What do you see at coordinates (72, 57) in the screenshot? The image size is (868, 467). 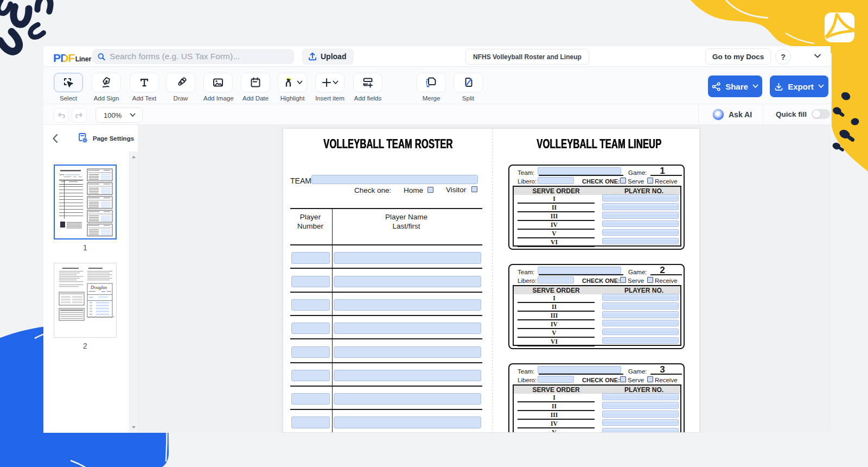 I see `pdfliner-logo: PDF Liner` at bounding box center [72, 57].